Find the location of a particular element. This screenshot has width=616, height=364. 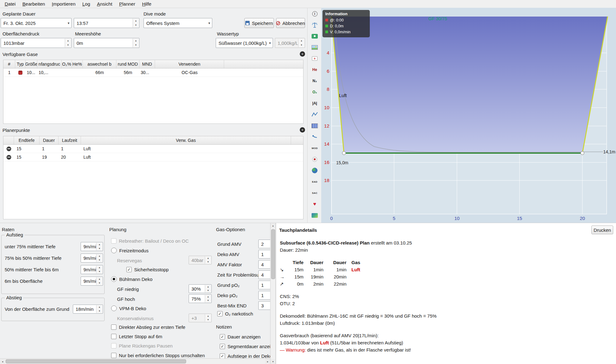

tissues-icon is located at coordinates (315, 126).